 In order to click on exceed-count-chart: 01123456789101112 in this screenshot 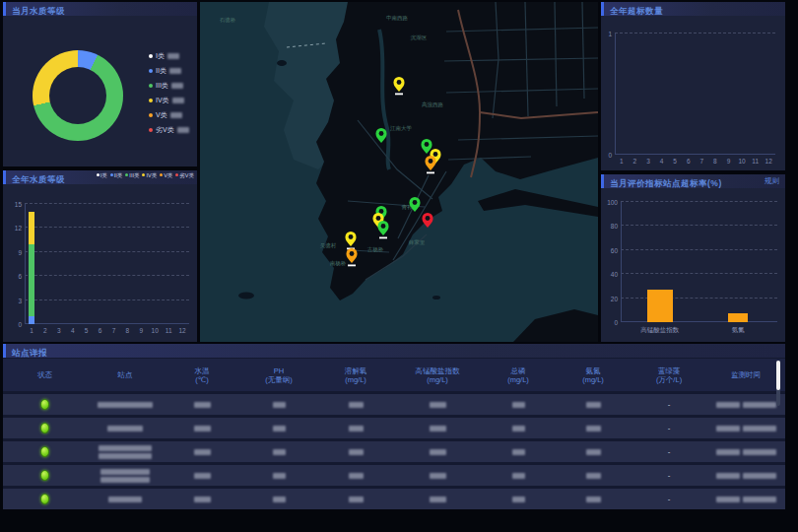, I will do `click(696, 95)`.